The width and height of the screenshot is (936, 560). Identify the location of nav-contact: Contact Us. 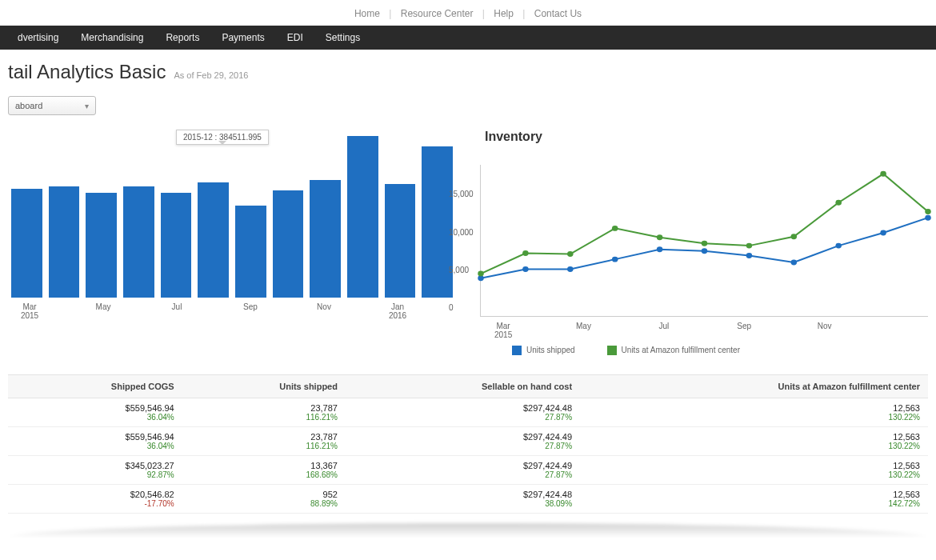
(558, 14).